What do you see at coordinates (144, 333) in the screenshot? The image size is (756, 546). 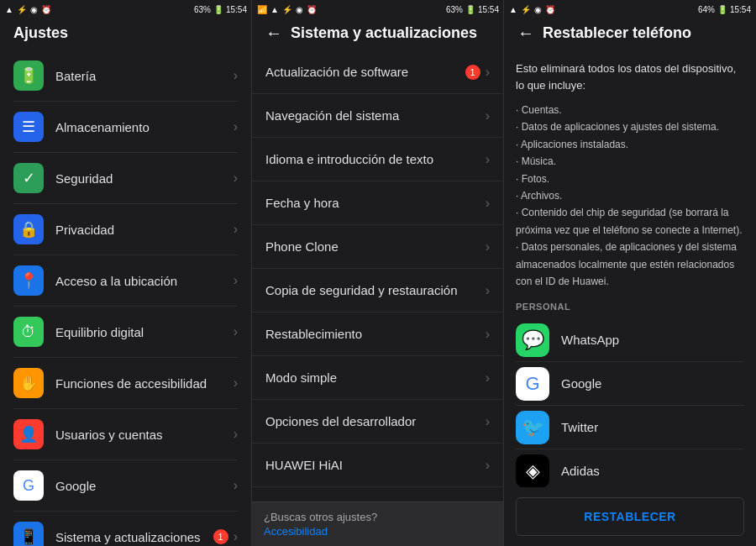 I see `label-equilibrio: Equilibrio digital` at bounding box center [144, 333].